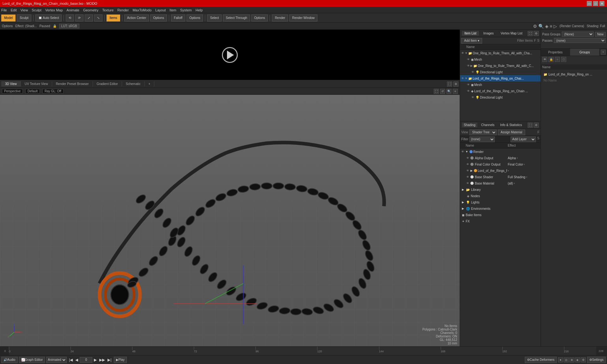  What do you see at coordinates (585, 52) in the screenshot?
I see `tab-groups: Groups` at bounding box center [585, 52].